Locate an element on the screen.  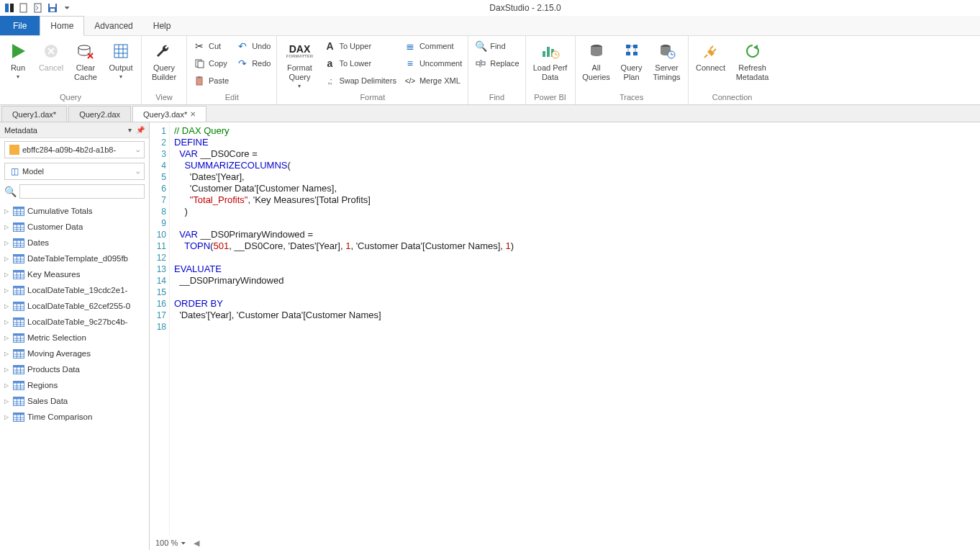
document-tab-label: Query2.dax is located at coordinates (99, 114).